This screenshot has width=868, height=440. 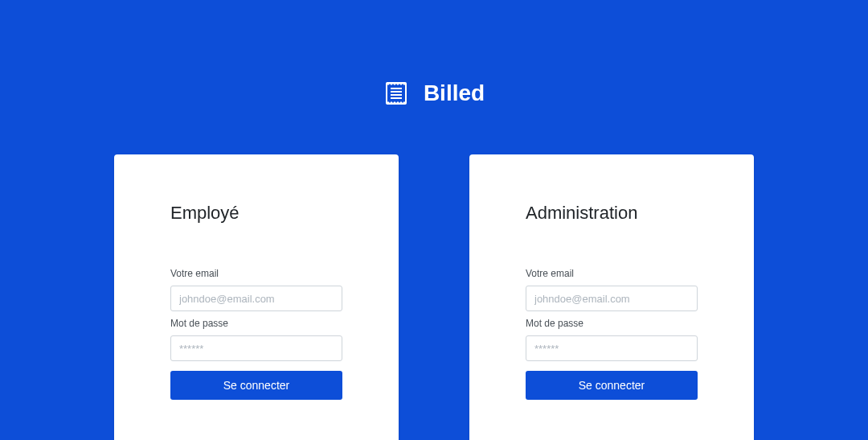 What do you see at coordinates (612, 298) in the screenshot?
I see `admin-email-input` at bounding box center [612, 298].